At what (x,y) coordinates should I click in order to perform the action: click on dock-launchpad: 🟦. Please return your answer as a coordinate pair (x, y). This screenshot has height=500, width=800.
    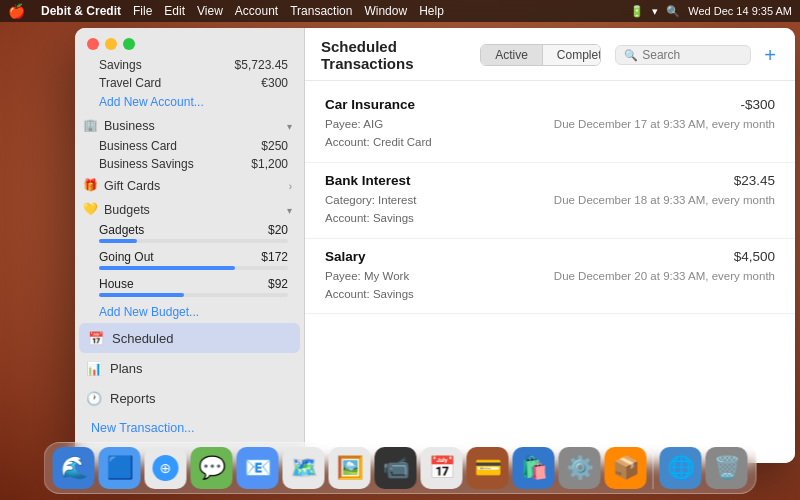
    Looking at the image, I should click on (120, 468).